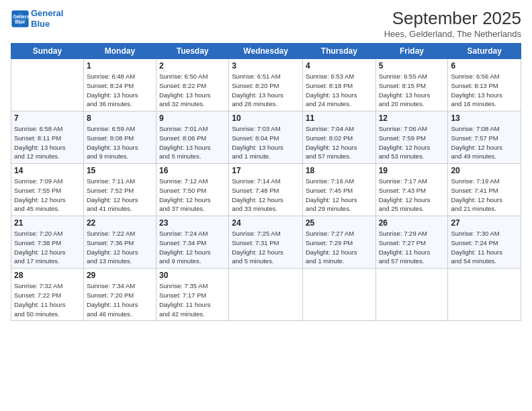 The image size is (532, 411). Describe the element at coordinates (192, 118) in the screenshot. I see `day-number: 9` at that location.